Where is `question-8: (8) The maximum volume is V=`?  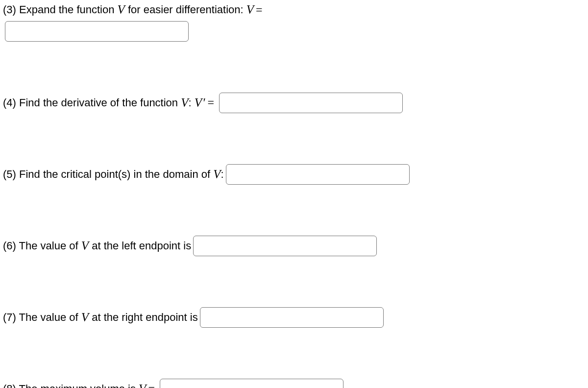 question-8: (8) The maximum volume is V= is located at coordinates (294, 384).